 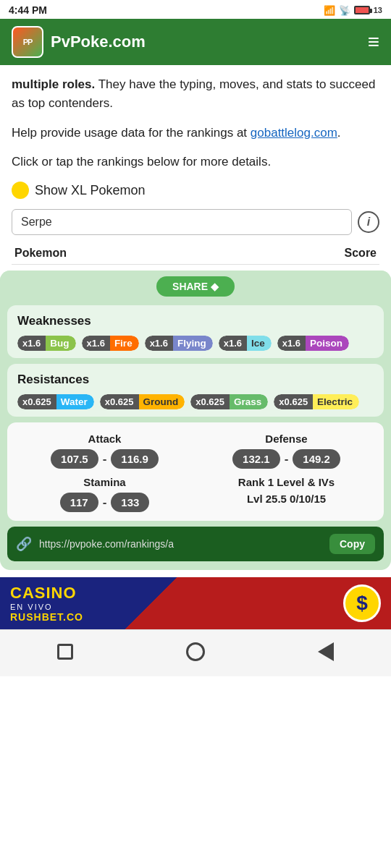 I want to click on attack-max: 116.9, so click(x=135, y=459).